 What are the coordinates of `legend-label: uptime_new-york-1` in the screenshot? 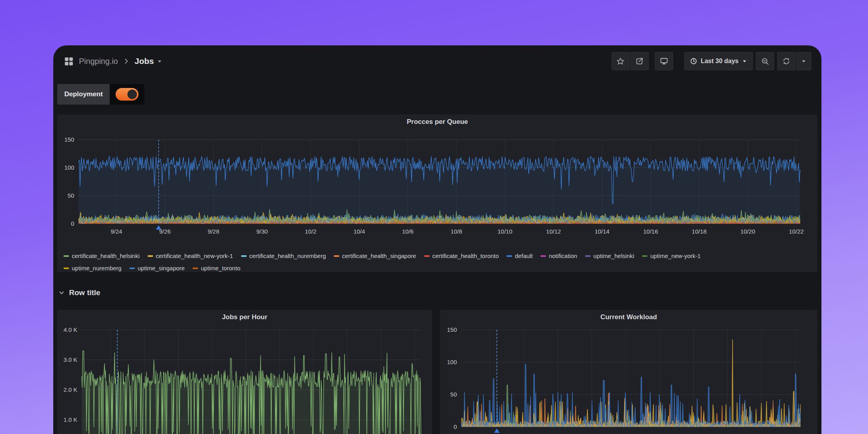 It's located at (675, 256).